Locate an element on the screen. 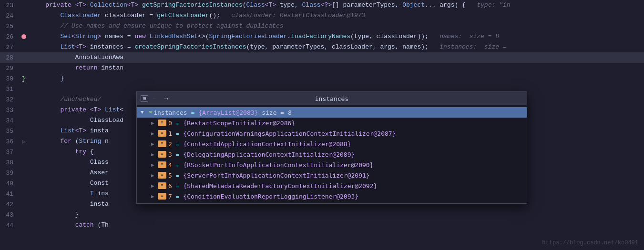  line-number-23: 23 is located at coordinates (10, 6).